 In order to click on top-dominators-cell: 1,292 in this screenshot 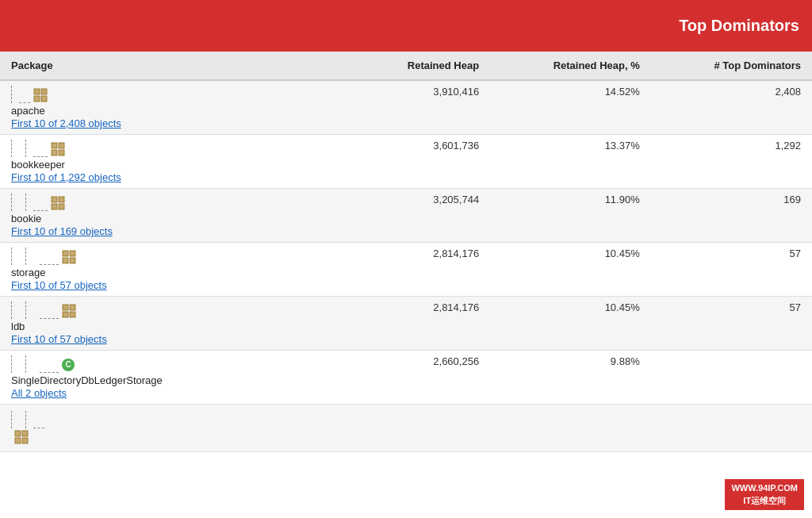, I will do `click(731, 162)`.